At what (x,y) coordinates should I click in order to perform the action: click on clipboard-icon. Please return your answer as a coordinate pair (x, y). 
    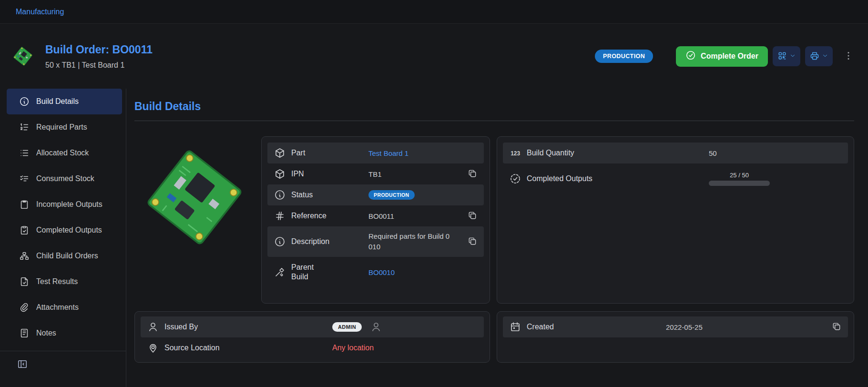
    Looking at the image, I should click on (24, 204).